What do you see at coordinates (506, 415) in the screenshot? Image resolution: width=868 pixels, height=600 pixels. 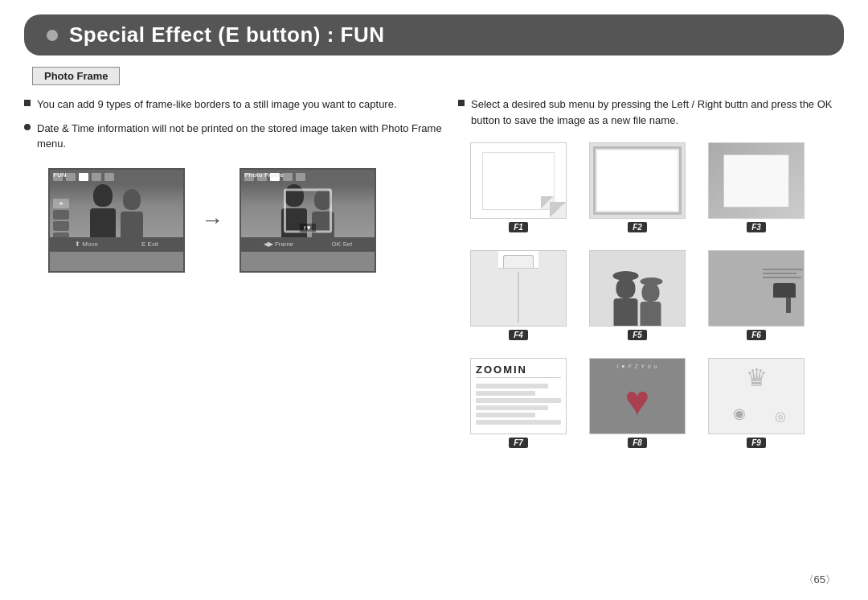 I see `f7-line5` at bounding box center [506, 415].